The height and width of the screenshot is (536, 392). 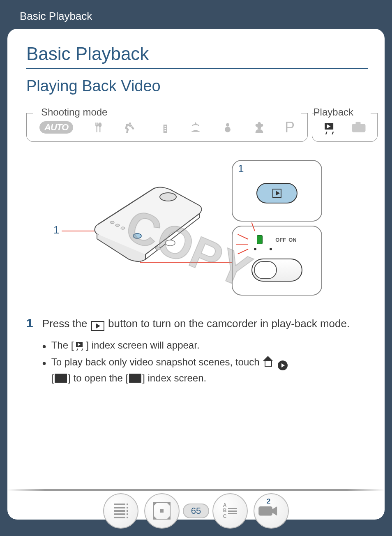 I want to click on step-text-a: Press the, so click(x=67, y=323).